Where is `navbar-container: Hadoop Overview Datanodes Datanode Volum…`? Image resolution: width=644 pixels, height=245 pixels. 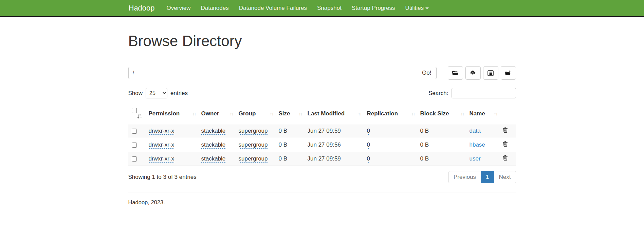 navbar-container: Hadoop Overview Datanodes Datanode Volum… is located at coordinates (322, 8).